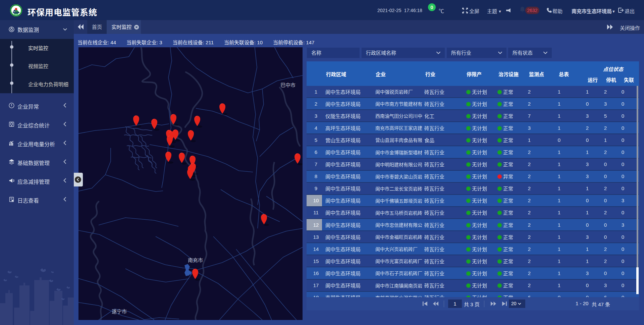 The height and width of the screenshot is (325, 644). I want to click on svg-text: 遂宁市, so click(119, 311).